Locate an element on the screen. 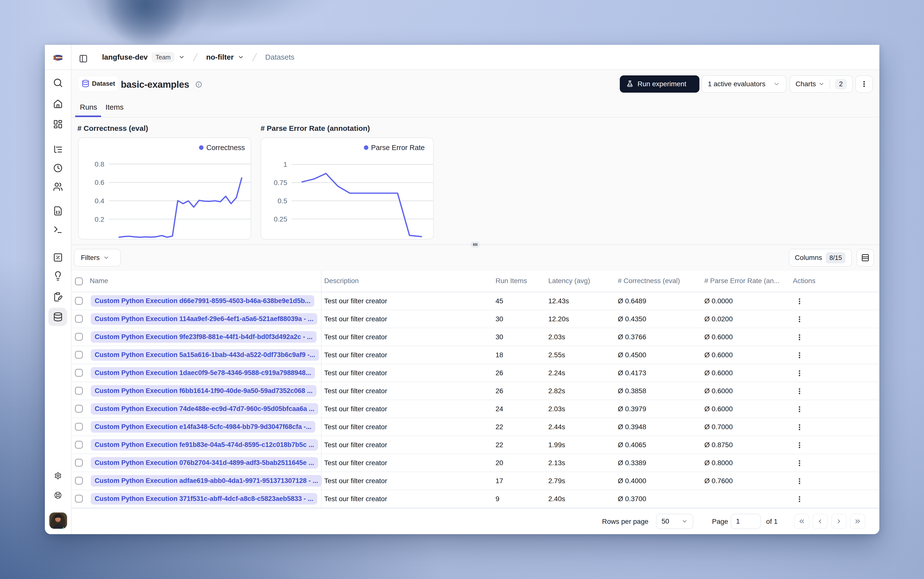 The width and height of the screenshot is (924, 579). svg-text: 0.6 is located at coordinates (100, 182).